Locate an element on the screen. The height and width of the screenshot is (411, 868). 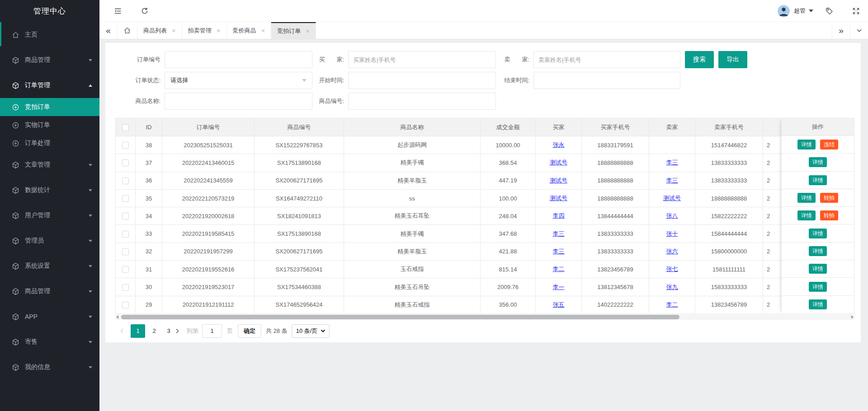
next-page-button is located at coordinates (177, 331).